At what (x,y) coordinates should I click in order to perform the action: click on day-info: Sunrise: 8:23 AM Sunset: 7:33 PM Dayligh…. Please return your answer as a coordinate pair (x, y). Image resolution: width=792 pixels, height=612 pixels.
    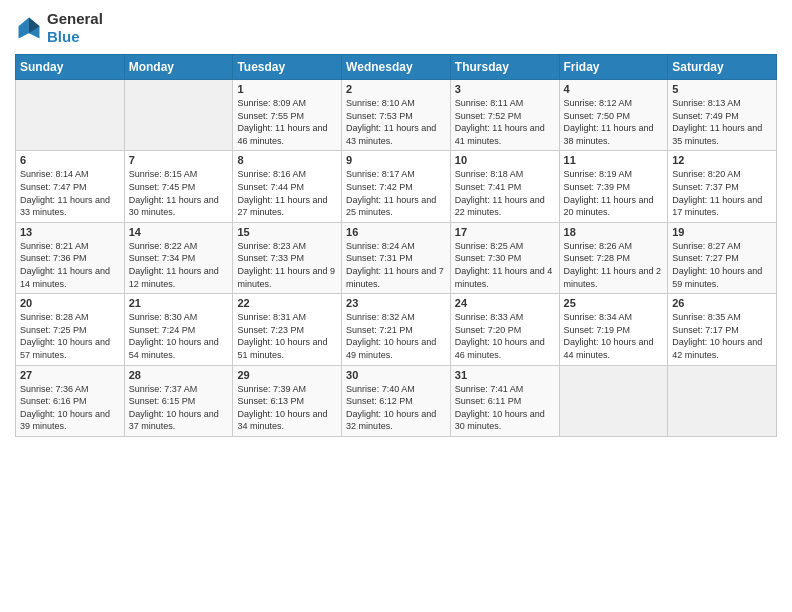
    Looking at the image, I should click on (287, 265).